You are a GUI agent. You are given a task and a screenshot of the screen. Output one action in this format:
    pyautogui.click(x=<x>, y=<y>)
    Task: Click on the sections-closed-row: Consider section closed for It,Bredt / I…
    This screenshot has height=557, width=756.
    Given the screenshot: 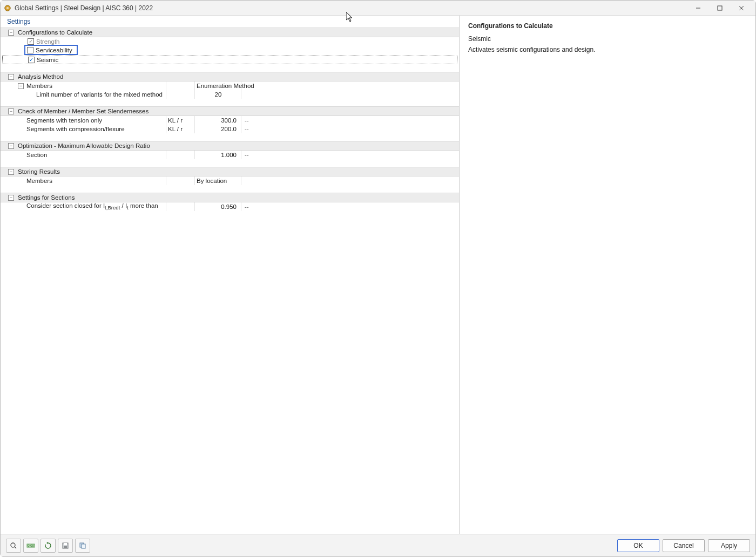 What is the action you would take?
    pyautogui.click(x=230, y=207)
    